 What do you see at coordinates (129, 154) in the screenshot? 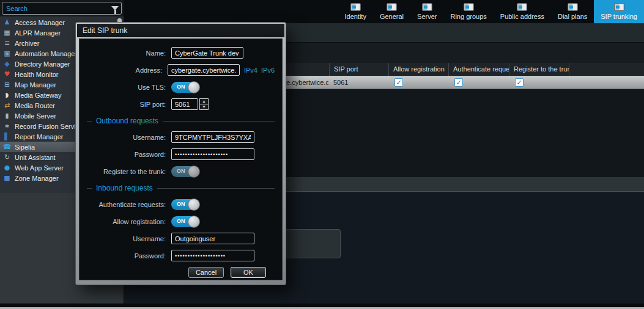
I see `outbound-password-label: Password:` at bounding box center [129, 154].